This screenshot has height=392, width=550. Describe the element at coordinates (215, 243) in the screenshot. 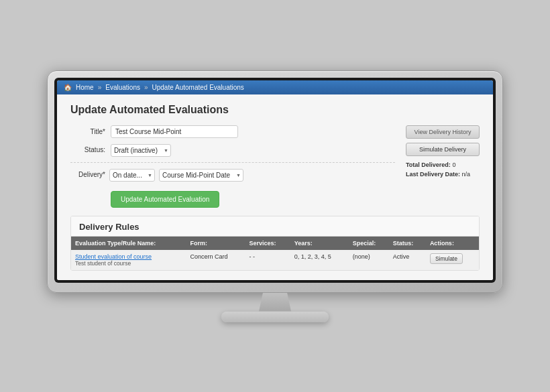

I see `col-header-form: Form:` at that location.